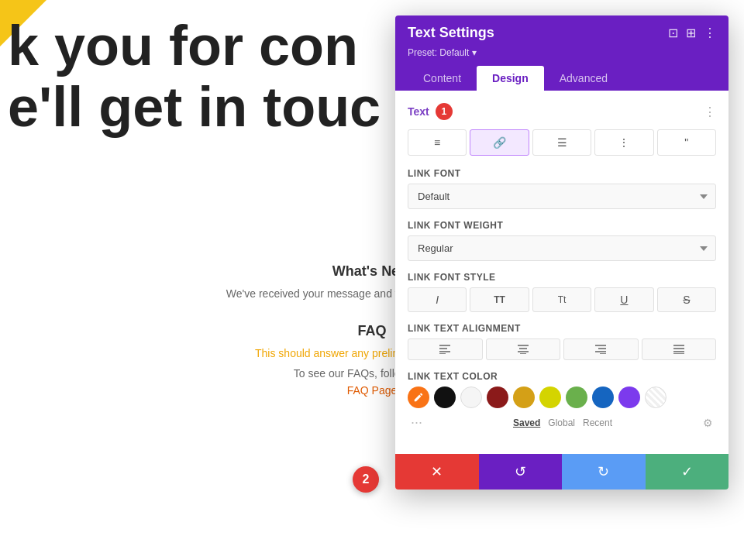  I want to click on panel-title: Text Settings, so click(451, 33).